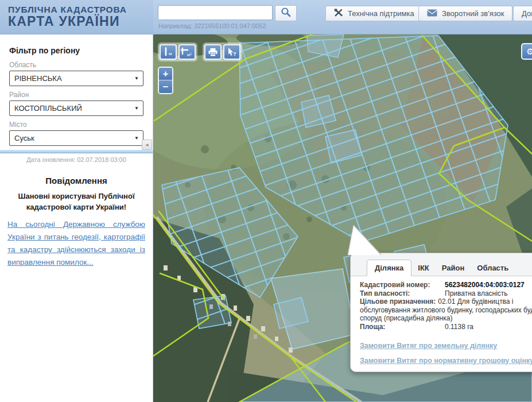 This screenshot has height=402, width=532. I want to click on region-filter-panel: Фільтр по регіону Область РІВНЕНСЬКА ▼ Р…, so click(76, 90).